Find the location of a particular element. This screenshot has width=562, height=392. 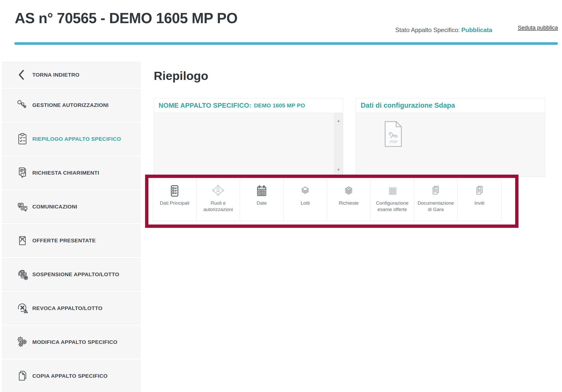

keys-icon is located at coordinates (22, 105).